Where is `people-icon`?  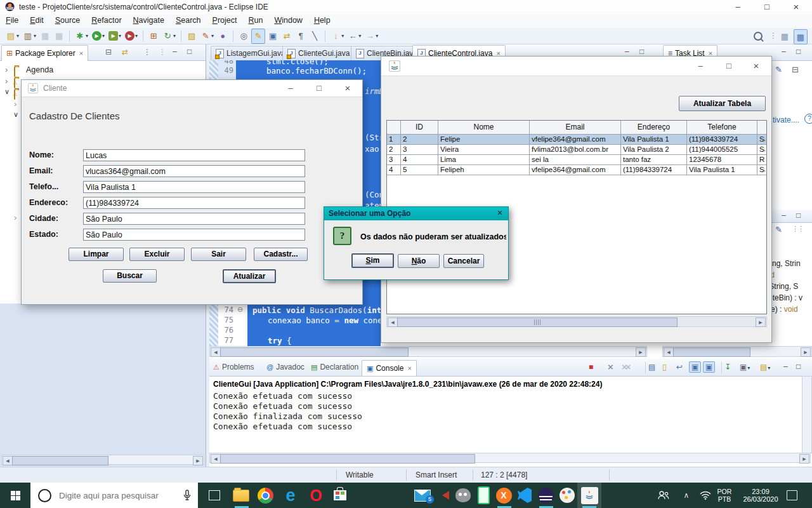
people-icon is located at coordinates (664, 495).